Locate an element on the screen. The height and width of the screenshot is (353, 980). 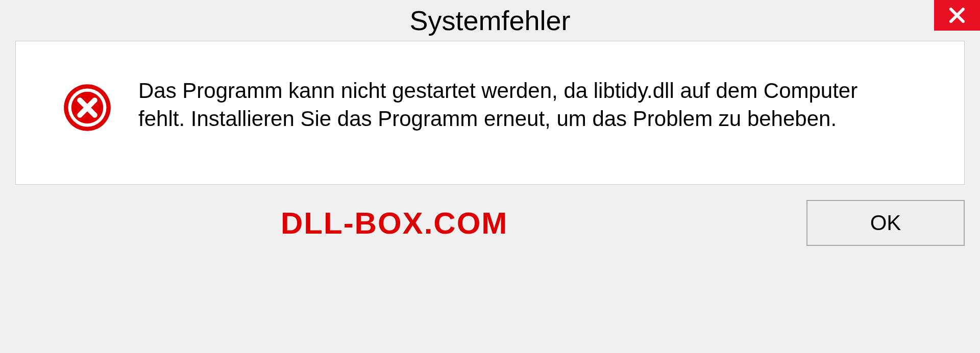
close-button is located at coordinates (957, 15).